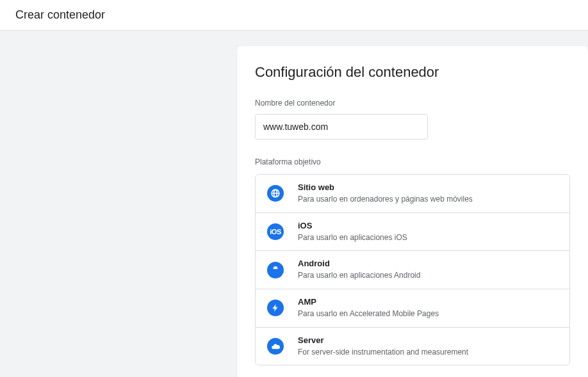 This screenshot has height=377, width=588. I want to click on cloud-icon, so click(275, 346).